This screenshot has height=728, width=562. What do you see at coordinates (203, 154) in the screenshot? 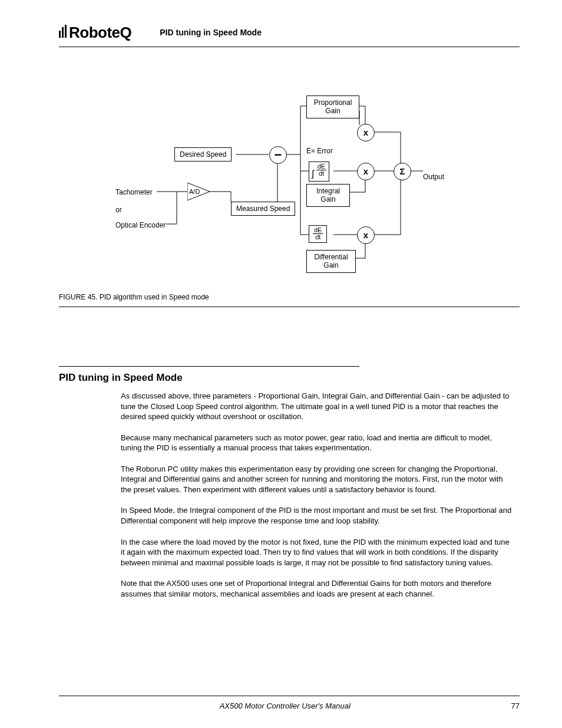
I see `box-desired-speed: Desired Speed` at bounding box center [203, 154].